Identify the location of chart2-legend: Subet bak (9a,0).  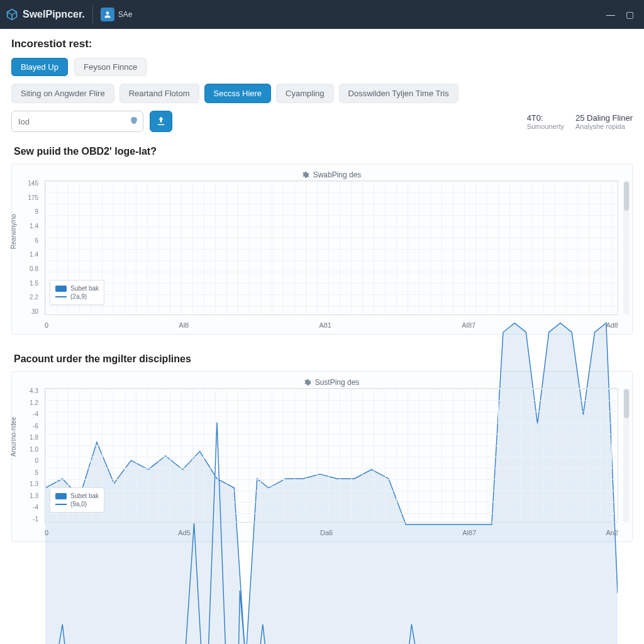
(77, 500).